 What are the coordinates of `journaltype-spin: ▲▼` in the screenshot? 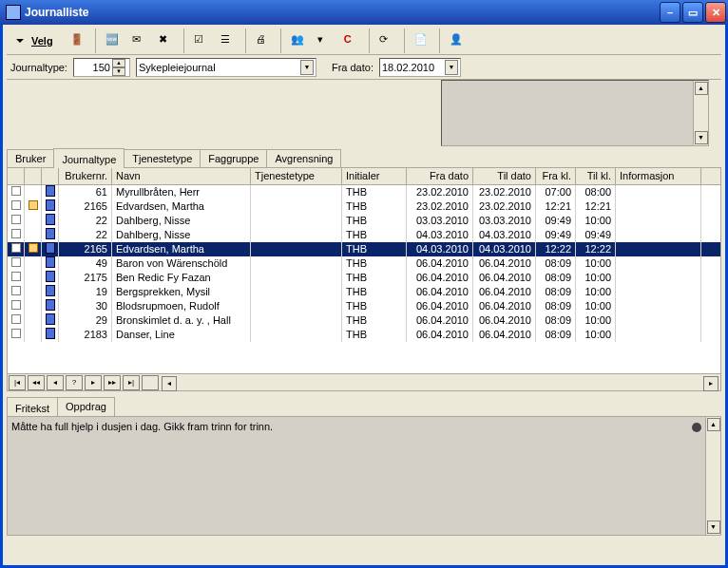 It's located at (102, 67).